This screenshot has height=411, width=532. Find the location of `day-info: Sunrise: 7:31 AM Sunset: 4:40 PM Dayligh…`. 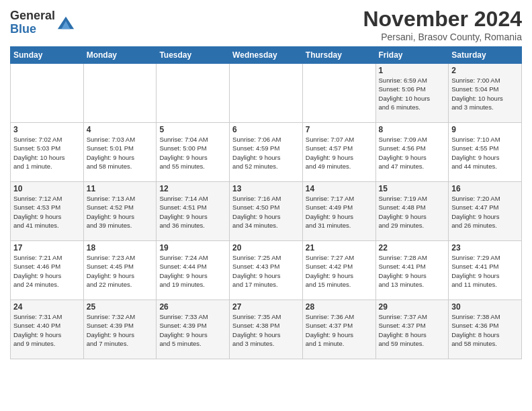

day-info: Sunrise: 7:31 AM Sunset: 4:40 PM Dayligh… is located at coordinates (47, 330).